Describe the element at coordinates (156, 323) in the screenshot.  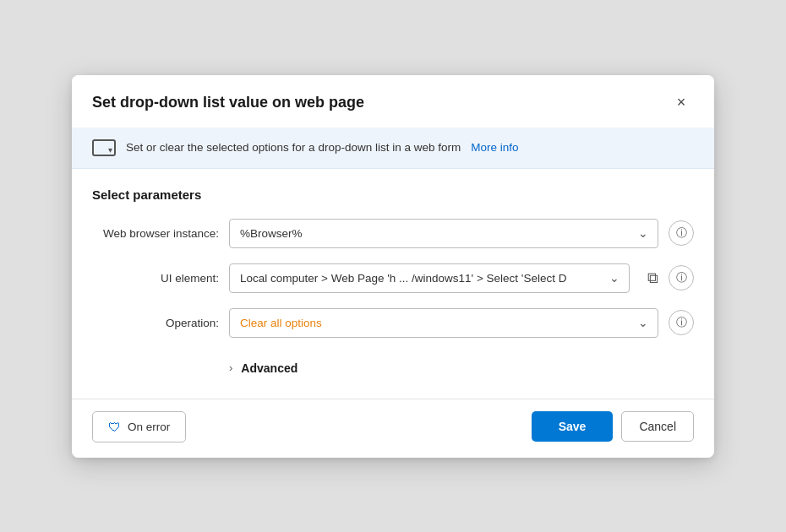
I see `operation-label: Operation:` at that location.